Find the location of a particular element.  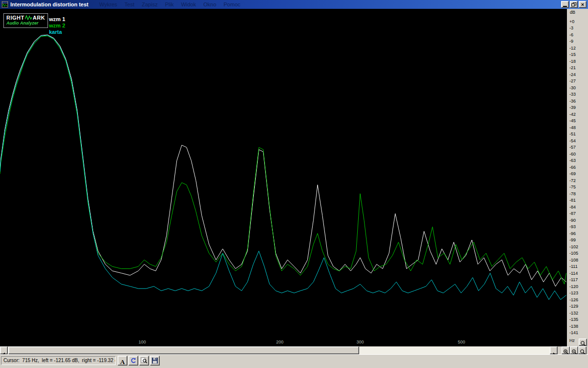

save-button is located at coordinates (155, 361).